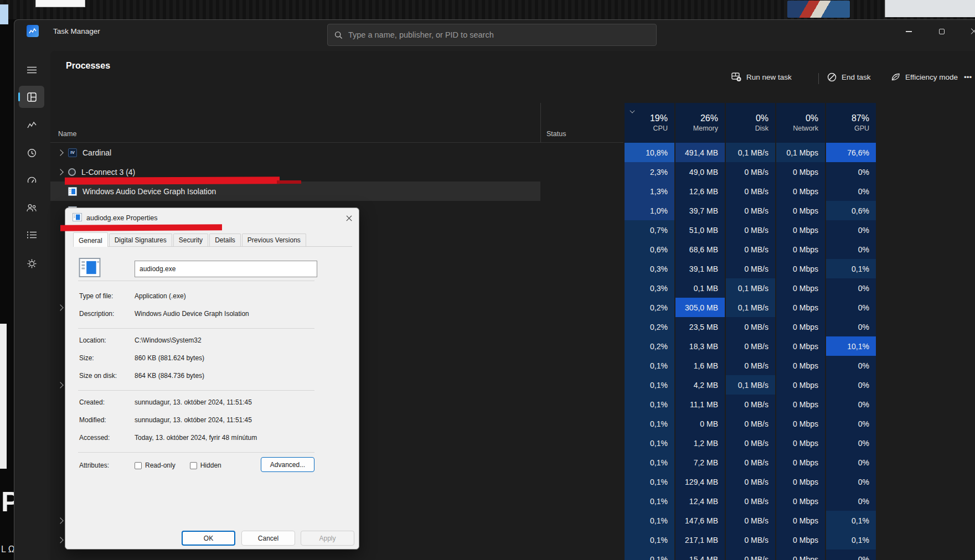 The image size is (975, 560). What do you see at coordinates (492, 35) in the screenshot?
I see `search-box` at bounding box center [492, 35].